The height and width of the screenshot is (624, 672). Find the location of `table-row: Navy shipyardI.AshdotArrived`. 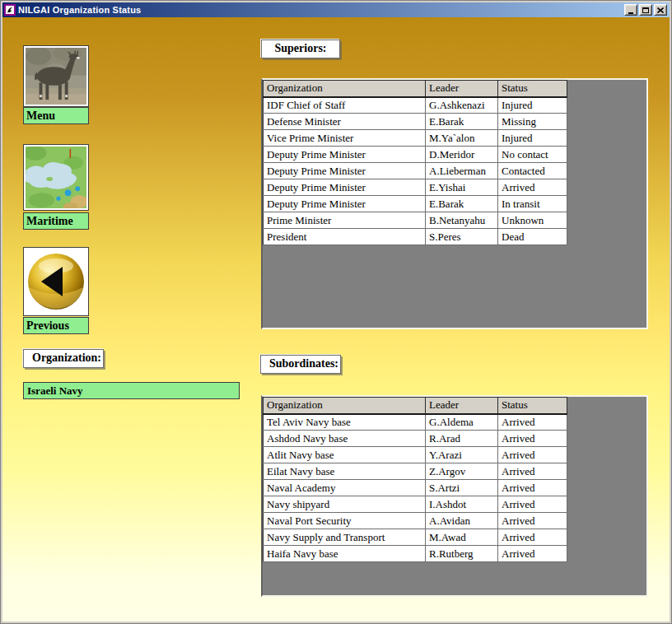

table-row: Navy shipyardI.AshdotArrived is located at coordinates (415, 505).